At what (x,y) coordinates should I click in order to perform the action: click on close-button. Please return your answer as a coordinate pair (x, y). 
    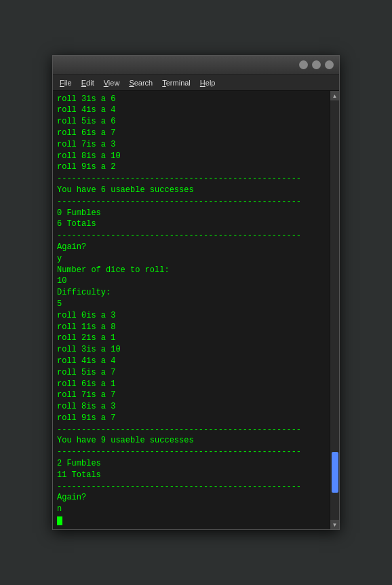
    Looking at the image, I should click on (304, 65).